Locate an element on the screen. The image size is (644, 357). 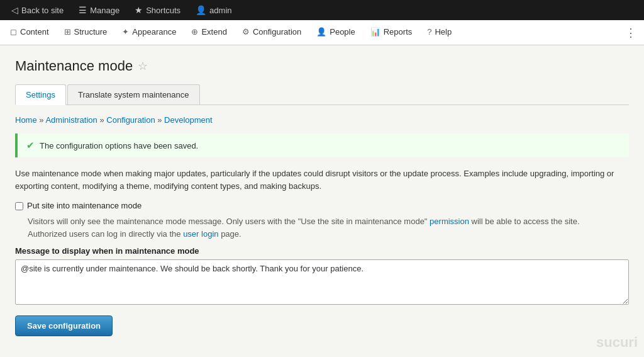
extend-icon: ⊕ is located at coordinates (195, 31).